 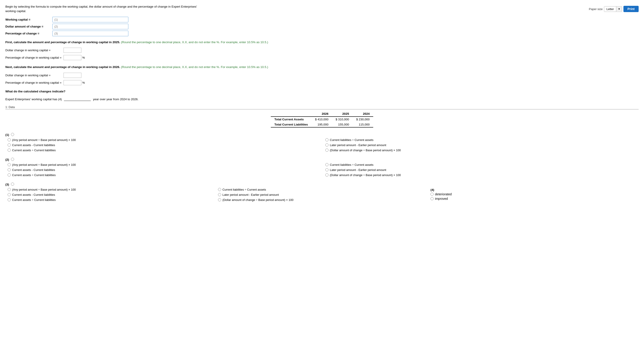 I want to click on instruction-2025-note: (Round the percentage to one decimal pla…, so click(x=194, y=42).